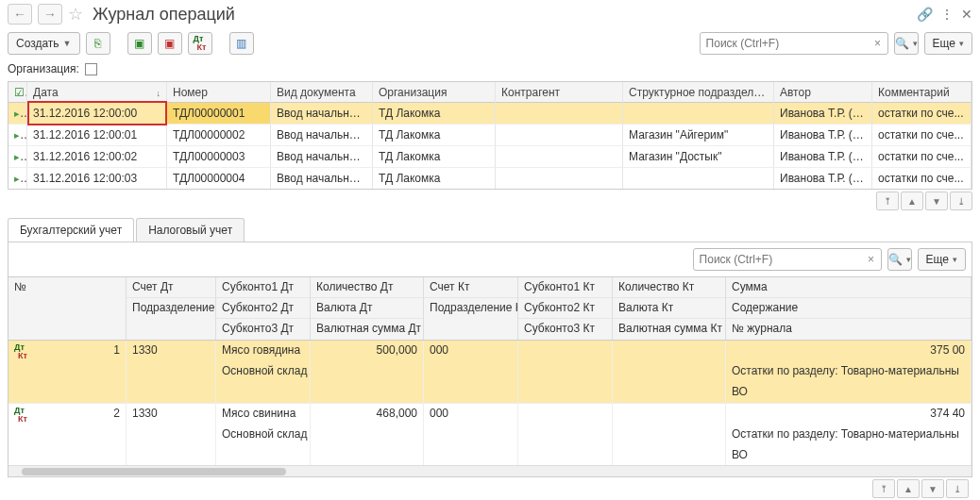 The width and height of the screenshot is (980, 500). Describe the element at coordinates (50, 14) in the screenshot. I see `forward-button: →` at that location.